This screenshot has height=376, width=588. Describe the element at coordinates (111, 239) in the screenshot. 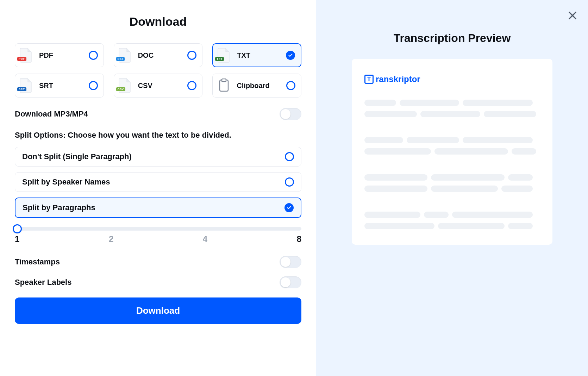

I see `slider-tick: 2` at that location.